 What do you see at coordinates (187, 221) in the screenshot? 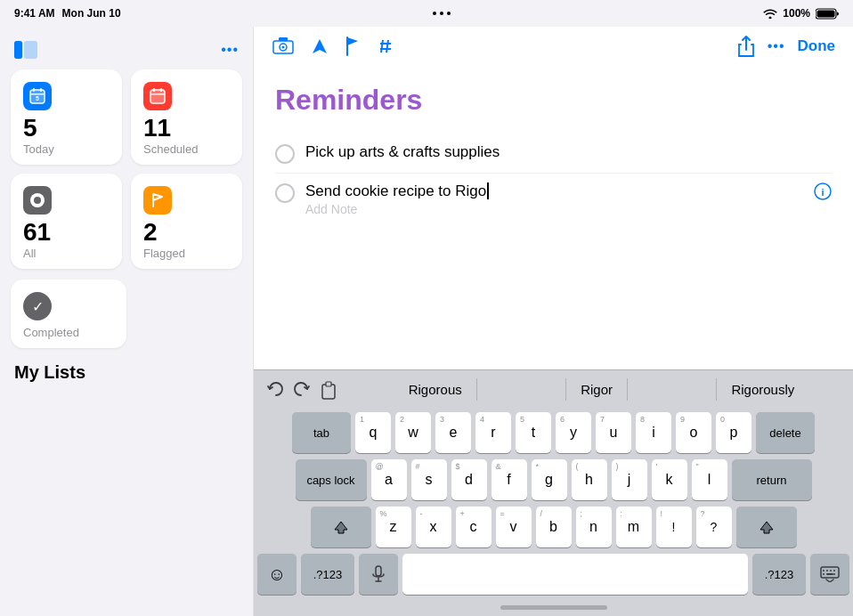
I see `smart-list-flagged: 2 Flagged` at bounding box center [187, 221].